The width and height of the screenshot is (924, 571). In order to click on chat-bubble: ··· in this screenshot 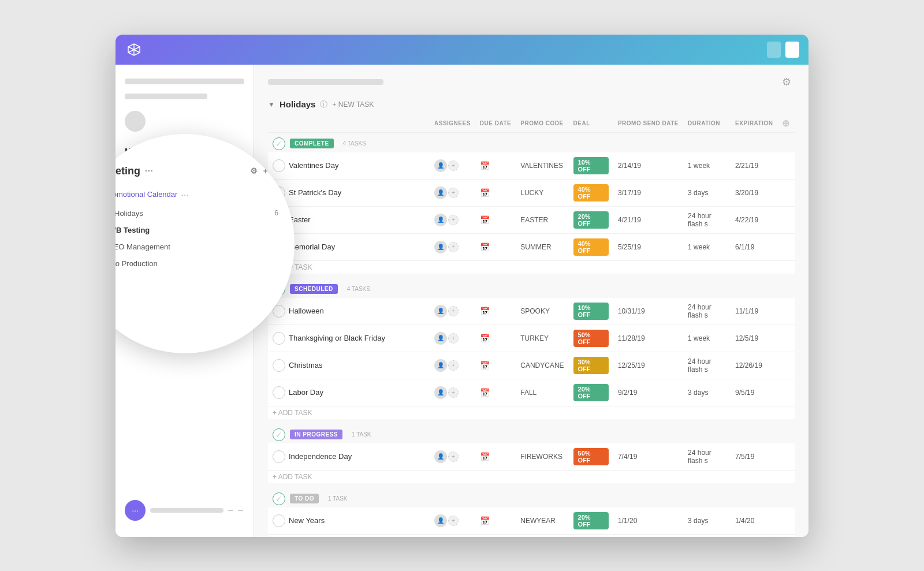, I will do `click(135, 510)`.